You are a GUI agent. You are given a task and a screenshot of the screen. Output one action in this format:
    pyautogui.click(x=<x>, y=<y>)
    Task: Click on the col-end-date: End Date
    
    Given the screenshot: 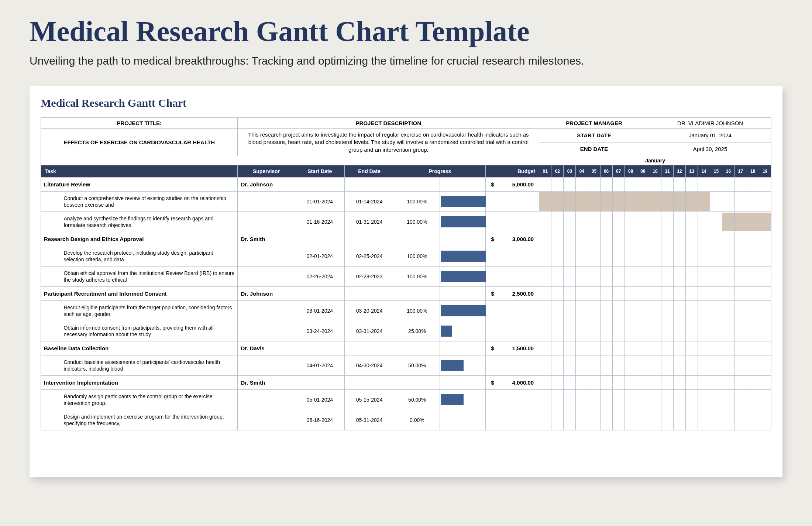 What is the action you would take?
    pyautogui.click(x=369, y=171)
    